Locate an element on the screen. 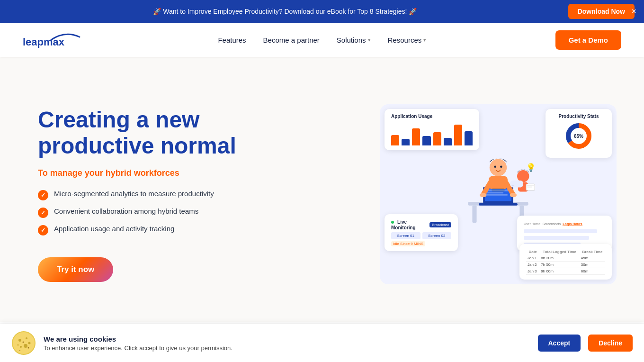 The height and width of the screenshot is (362, 644). logo: leapmax is located at coordinates (56, 40).